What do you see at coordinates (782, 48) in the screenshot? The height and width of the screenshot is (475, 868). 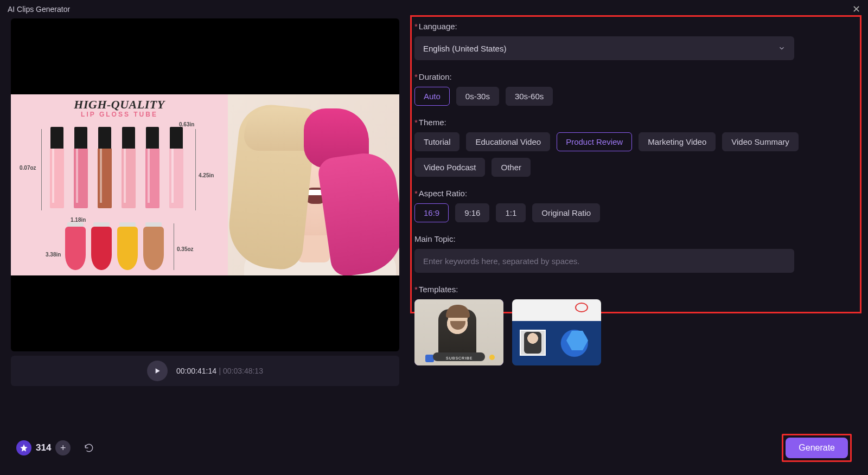 I see `chevron-down-icon` at bounding box center [782, 48].